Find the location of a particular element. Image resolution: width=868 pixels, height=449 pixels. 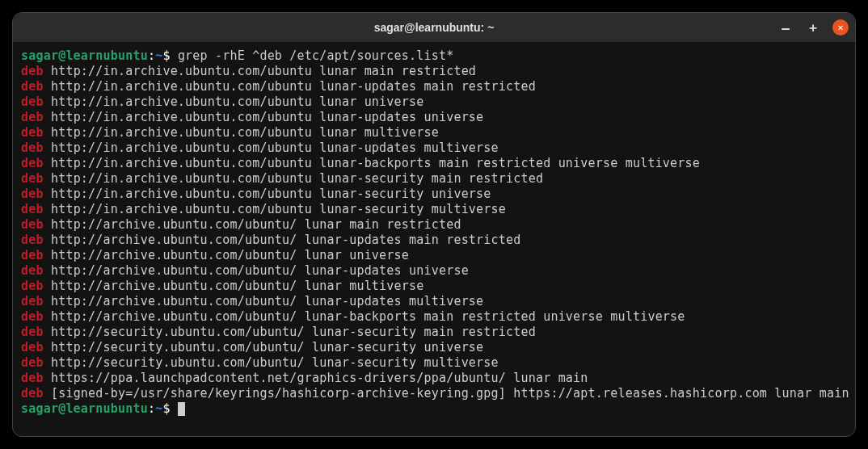

minimize-button: – is located at coordinates (786, 27).